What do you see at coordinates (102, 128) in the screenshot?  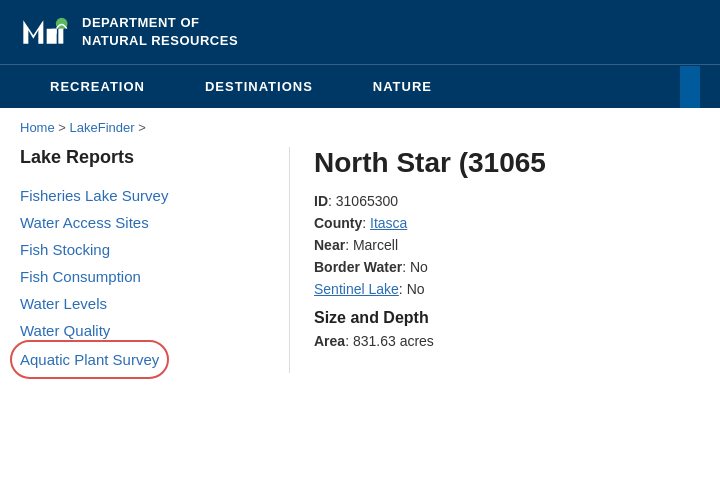 I see `breadcrumb-lakefinder: LakeFinder` at bounding box center [102, 128].